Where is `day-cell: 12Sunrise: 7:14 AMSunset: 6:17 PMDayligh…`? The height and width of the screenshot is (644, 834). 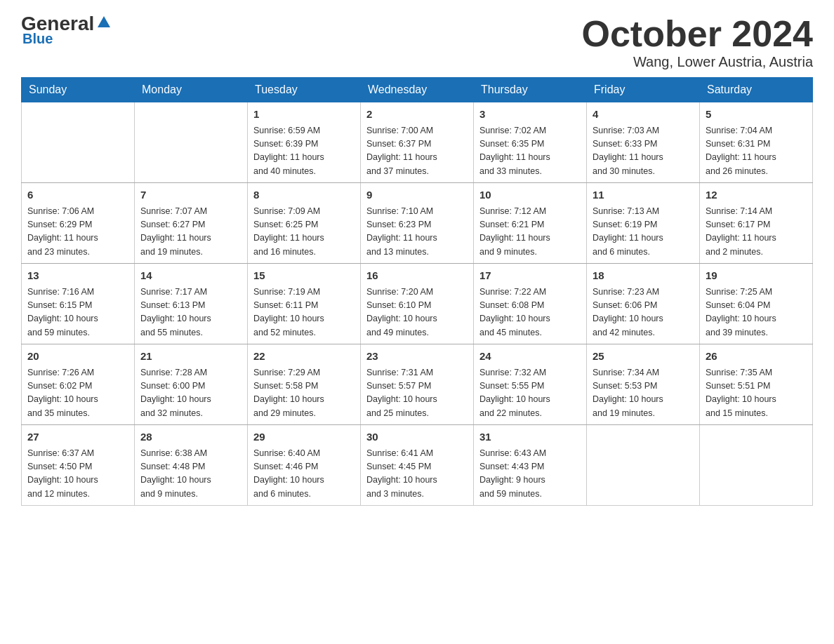 day-cell: 12Sunrise: 7:14 AMSunset: 6:17 PMDayligh… is located at coordinates (757, 223).